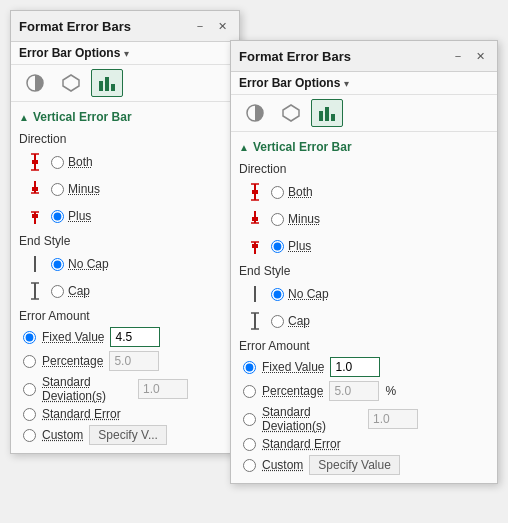  Describe the element at coordinates (127, 361) in the screenshot. I see `back-pct-row: Percentage` at that location.